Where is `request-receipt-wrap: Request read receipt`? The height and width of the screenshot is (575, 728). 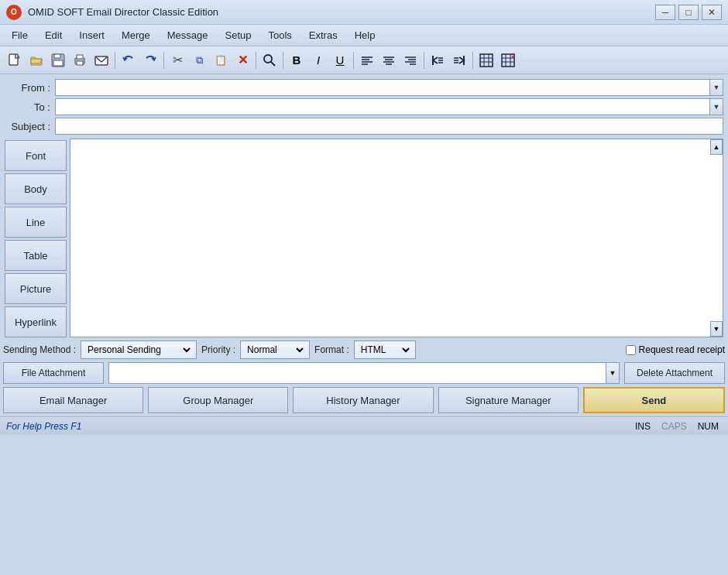
request-receipt-wrap: Request read receipt is located at coordinates (675, 350).